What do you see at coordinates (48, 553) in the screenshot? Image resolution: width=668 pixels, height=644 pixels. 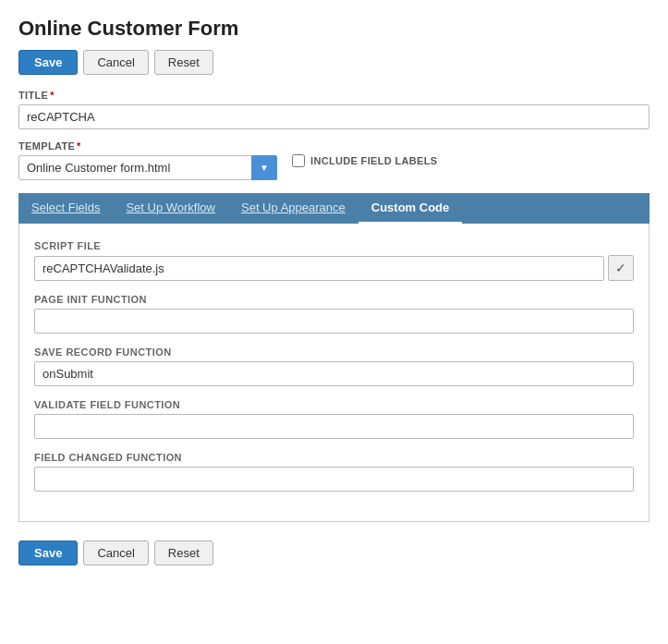 I see `save-button-bottom: Save` at bounding box center [48, 553].